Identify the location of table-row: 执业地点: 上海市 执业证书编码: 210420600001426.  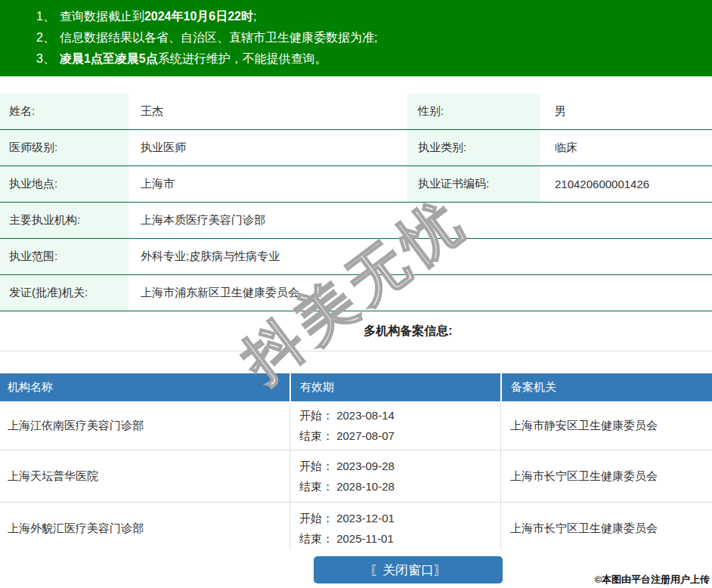
(356, 184).